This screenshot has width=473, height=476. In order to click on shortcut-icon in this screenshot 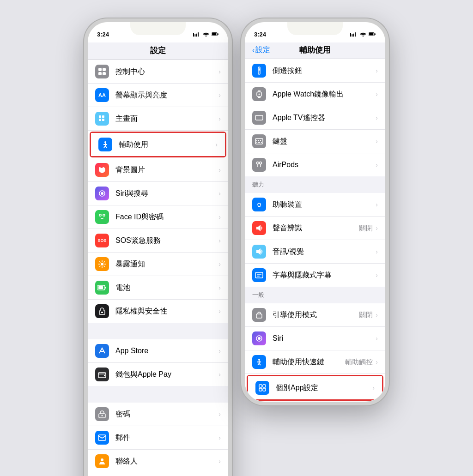, I will do `click(259, 362)`.